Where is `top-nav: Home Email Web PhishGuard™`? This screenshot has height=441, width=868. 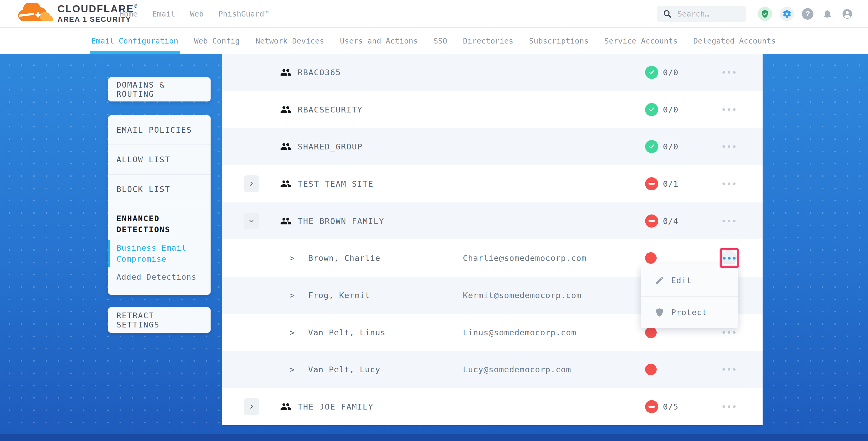
top-nav: Home Email Web PhishGuard™ is located at coordinates (194, 14).